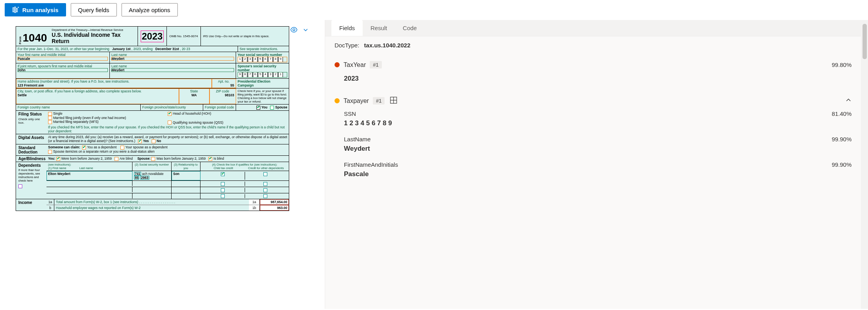 The image size is (868, 310). I want to click on income-label: Income, so click(31, 205).